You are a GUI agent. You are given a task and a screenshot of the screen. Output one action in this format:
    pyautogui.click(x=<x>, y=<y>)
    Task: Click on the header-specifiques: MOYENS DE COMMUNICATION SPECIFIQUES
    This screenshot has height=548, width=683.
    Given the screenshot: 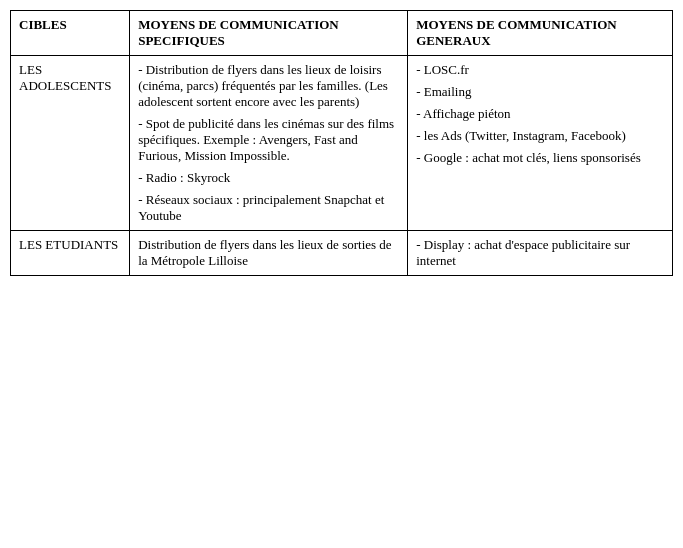 What is the action you would take?
    pyautogui.click(x=269, y=34)
    